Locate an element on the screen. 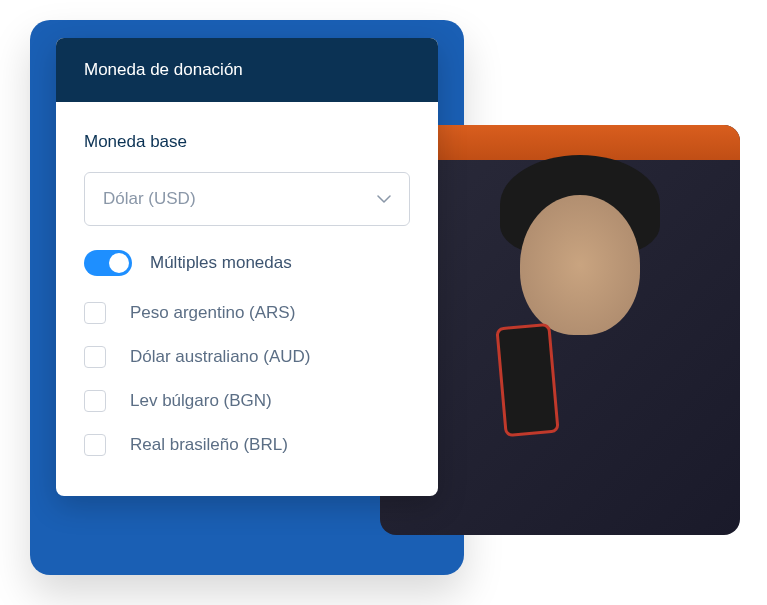 The height and width of the screenshot is (605, 767). currency-item: Peso argentino (ARS) is located at coordinates (247, 313).